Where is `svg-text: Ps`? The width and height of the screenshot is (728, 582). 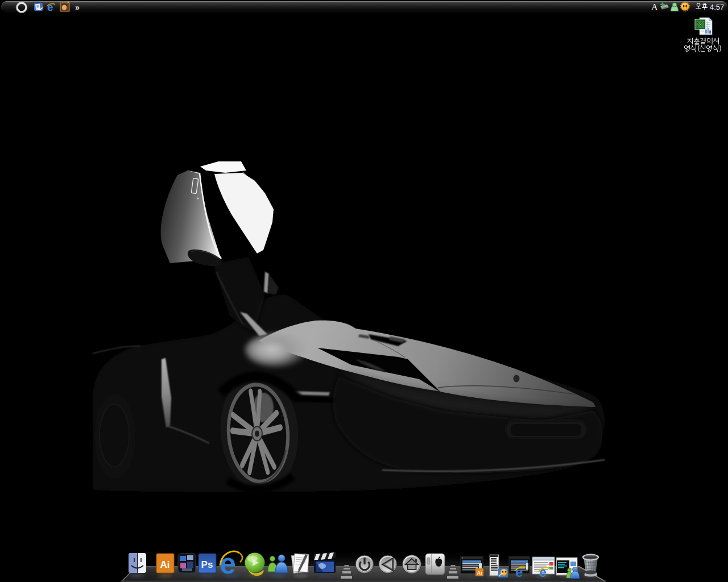
svg-text: Ps is located at coordinates (207, 565).